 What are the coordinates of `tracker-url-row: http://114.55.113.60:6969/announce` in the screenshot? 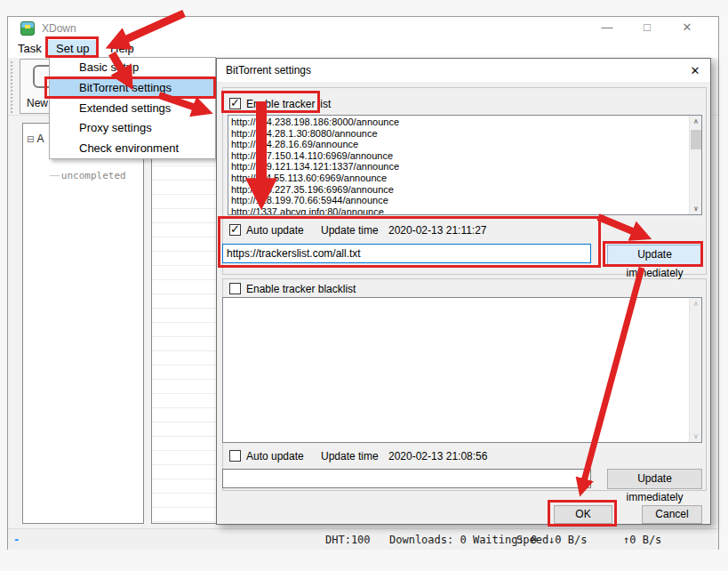 It's located at (315, 178).